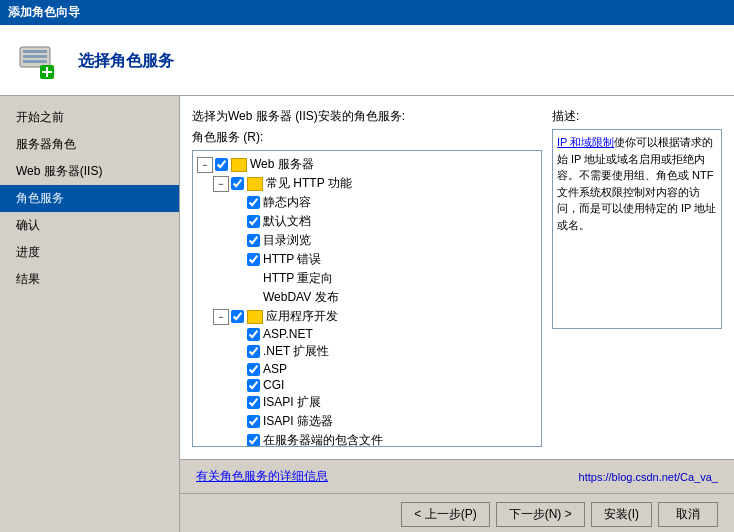  What do you see at coordinates (302, 316) in the screenshot?
I see `tree-label-app-dev: 应用程序开发` at bounding box center [302, 316].